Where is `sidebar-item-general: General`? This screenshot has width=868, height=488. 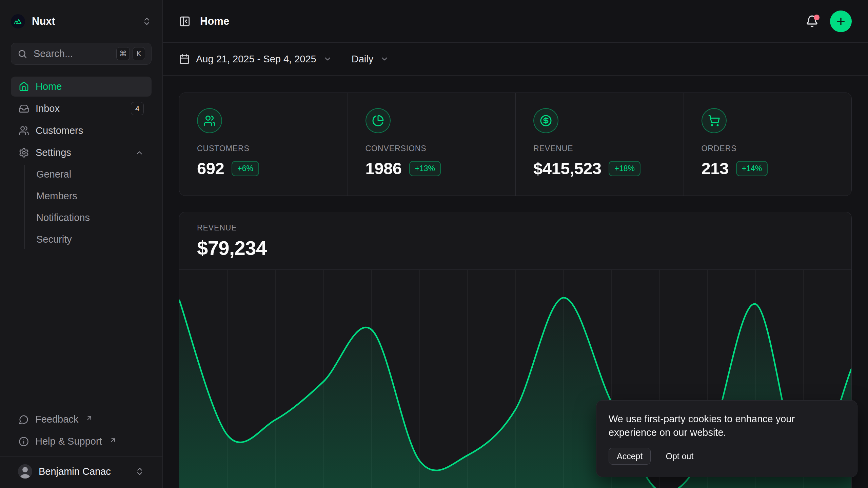
sidebar-item-general: General is located at coordinates (88, 174).